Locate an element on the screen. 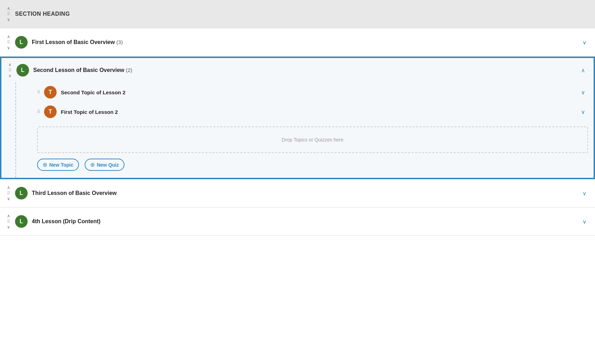  lesson-3-title: Third Lesson of Basic Overview is located at coordinates (74, 193).